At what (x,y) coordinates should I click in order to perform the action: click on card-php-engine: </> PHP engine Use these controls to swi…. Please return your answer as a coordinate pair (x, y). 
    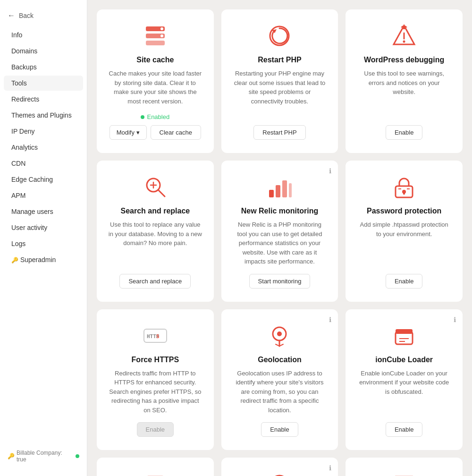
    Looking at the image, I should click on (155, 467).